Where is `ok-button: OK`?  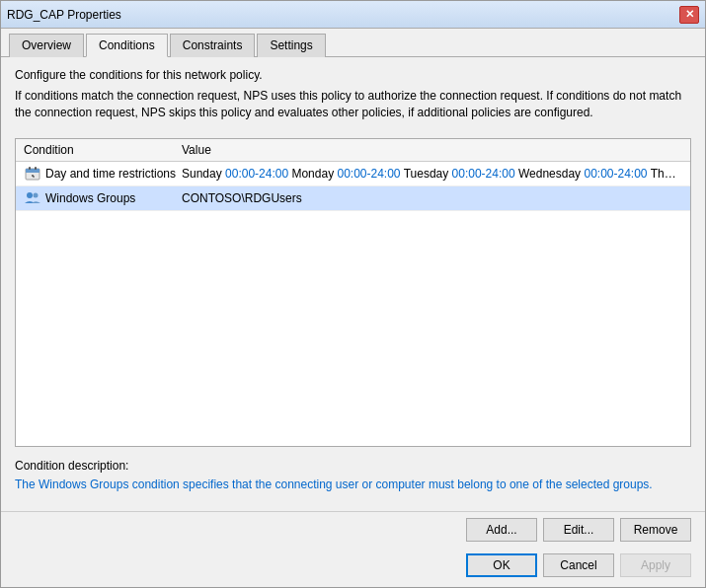 ok-button: OK is located at coordinates (502, 565).